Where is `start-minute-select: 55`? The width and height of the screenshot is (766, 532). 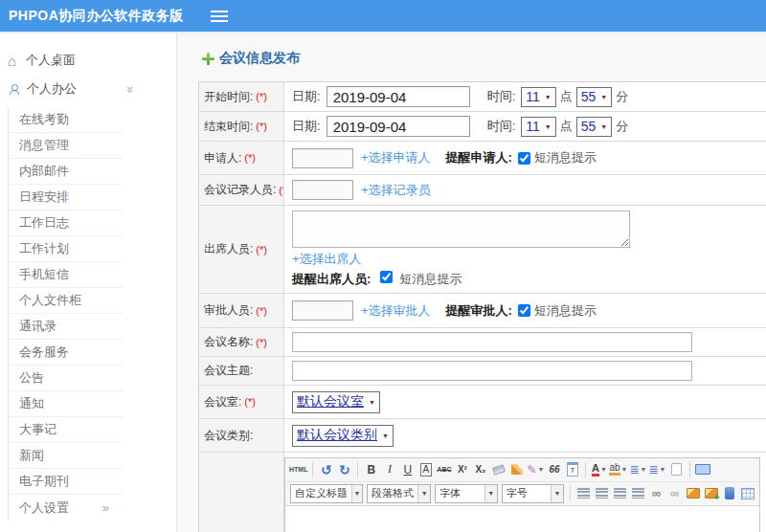 start-minute-select: 55 is located at coordinates (595, 98).